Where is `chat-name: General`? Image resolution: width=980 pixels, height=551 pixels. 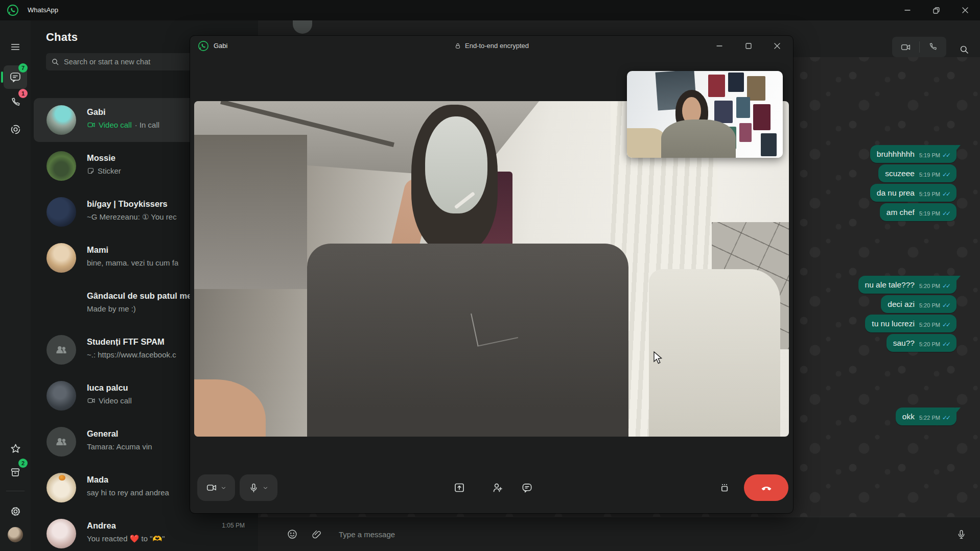 chat-name: General is located at coordinates (102, 434).